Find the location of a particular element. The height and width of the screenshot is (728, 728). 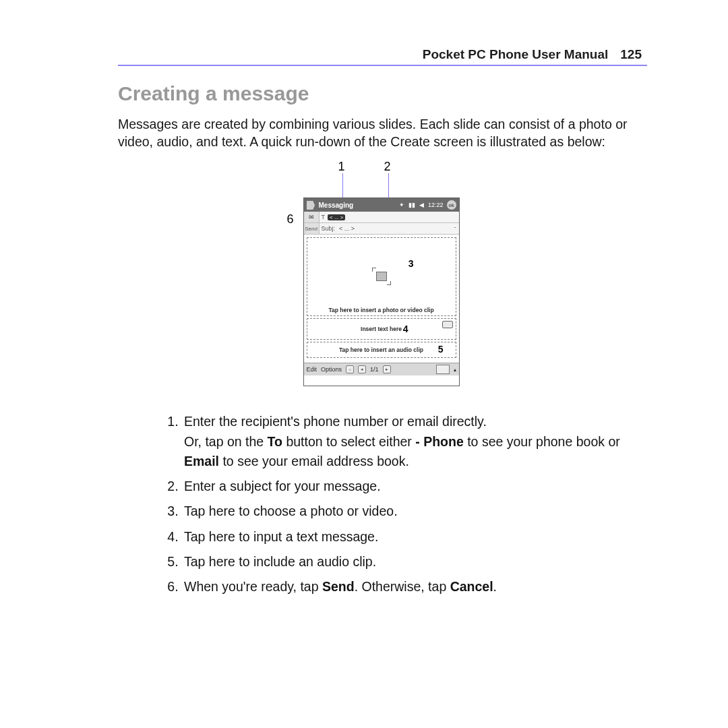

step-4: Tap here to input a text message. is located at coordinates (415, 537).